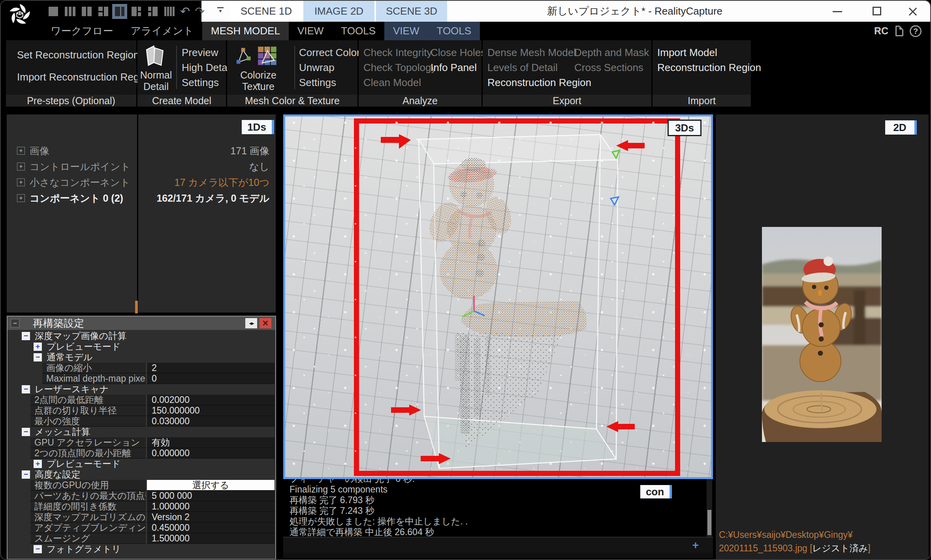 The image size is (931, 560). Describe the element at coordinates (412, 11) in the screenshot. I see `view-tab: SCENE 3D` at that location.